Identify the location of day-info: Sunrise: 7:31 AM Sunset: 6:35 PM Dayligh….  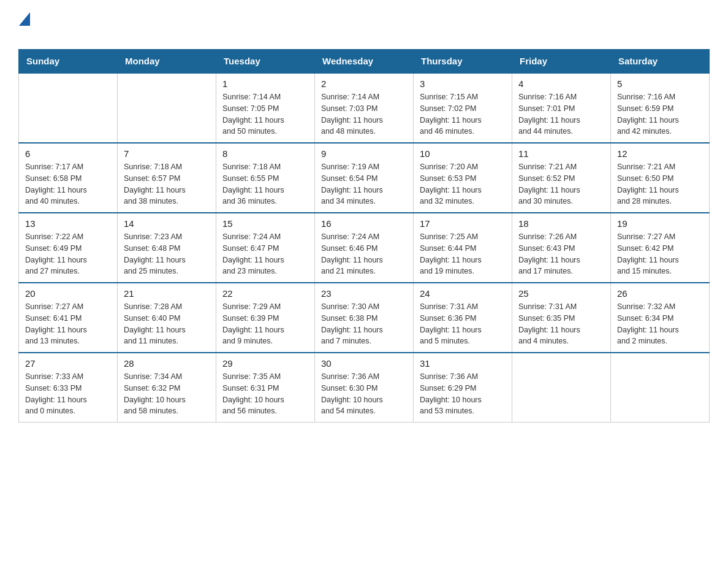
(561, 324).